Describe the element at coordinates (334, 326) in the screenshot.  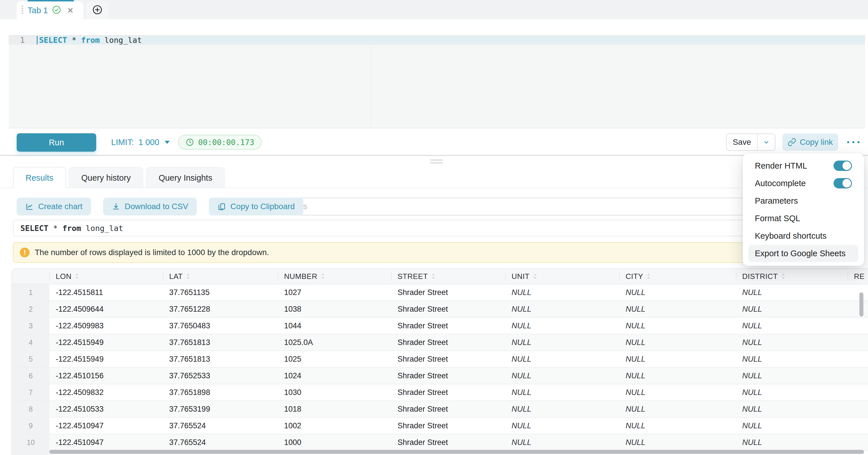
I see `cell: 1044` at that location.